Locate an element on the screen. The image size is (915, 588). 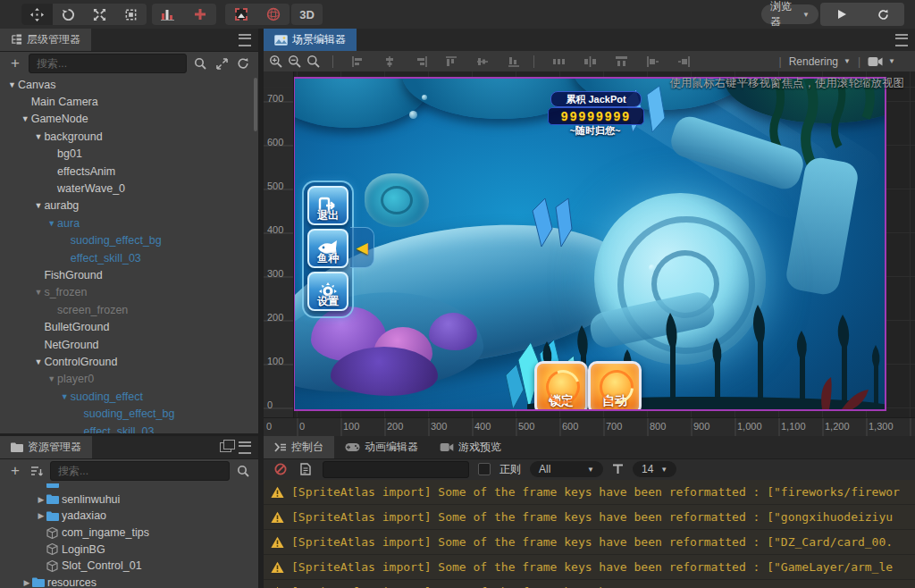
hierarchy-scrollbar is located at coordinates (256, 105).